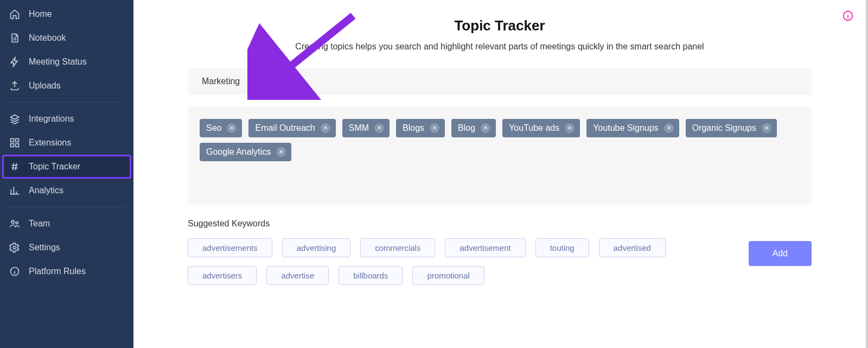 The height and width of the screenshot is (348, 868). Describe the element at coordinates (780, 254) in the screenshot. I see `add-button: Add` at that location.